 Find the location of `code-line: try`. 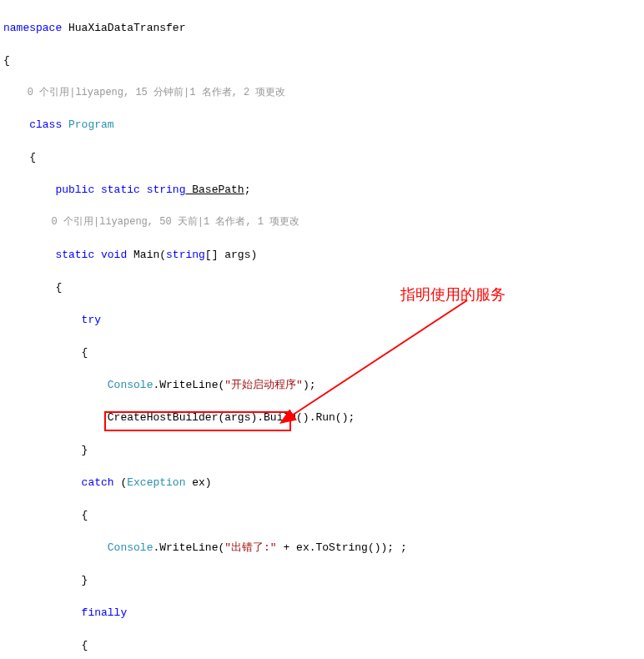

code-line: try is located at coordinates (324, 320).